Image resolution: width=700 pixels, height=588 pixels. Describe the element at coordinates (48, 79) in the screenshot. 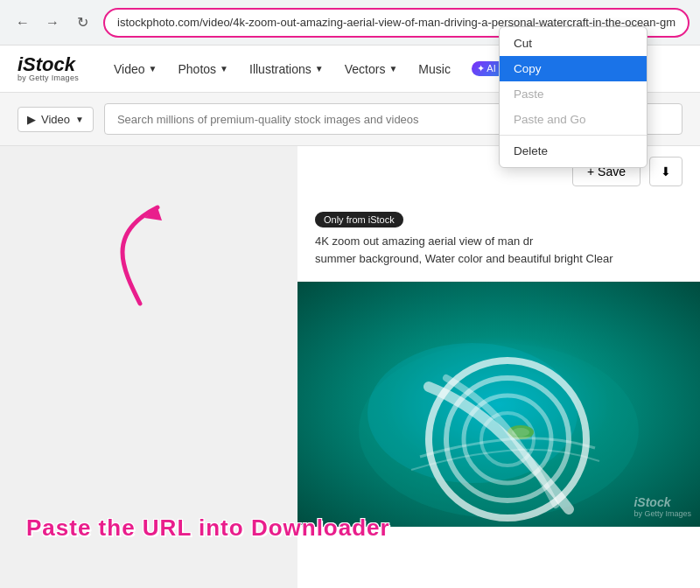

I see `istock-logo-sub: by Getty Images` at that location.